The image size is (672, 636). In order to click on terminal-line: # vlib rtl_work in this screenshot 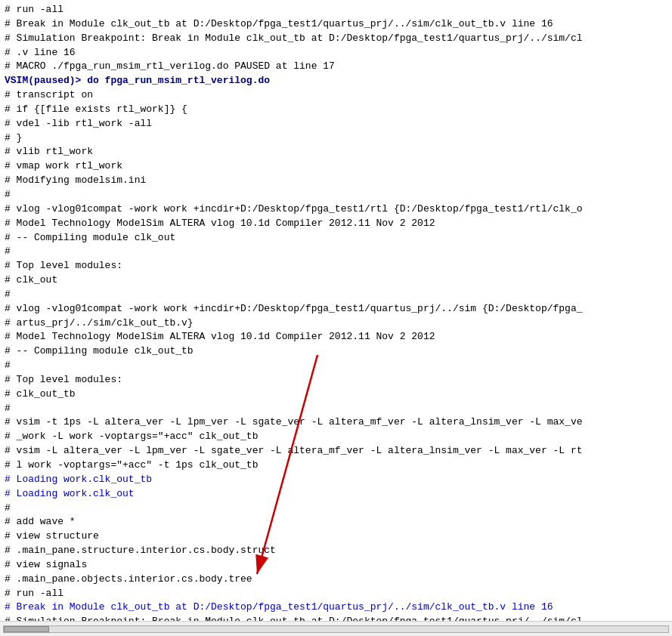, I will do `click(337, 153)`.